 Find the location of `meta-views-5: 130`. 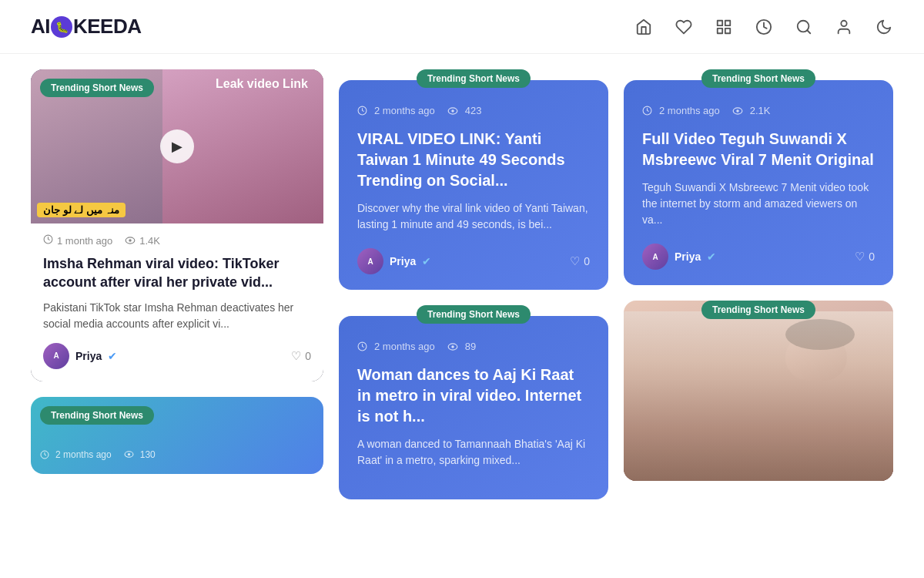

meta-views-5: 130 is located at coordinates (140, 455).